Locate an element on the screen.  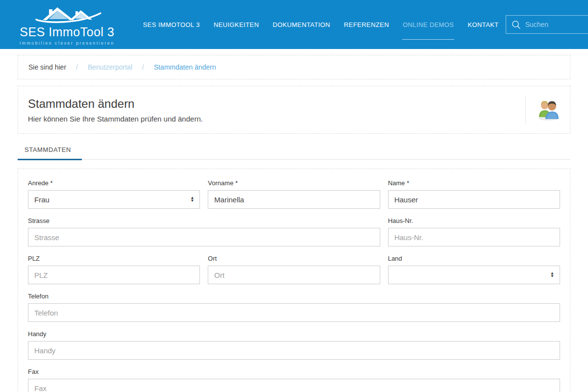
nav-item-neuigkeiten: NEUIGKEITEN is located at coordinates (236, 24).